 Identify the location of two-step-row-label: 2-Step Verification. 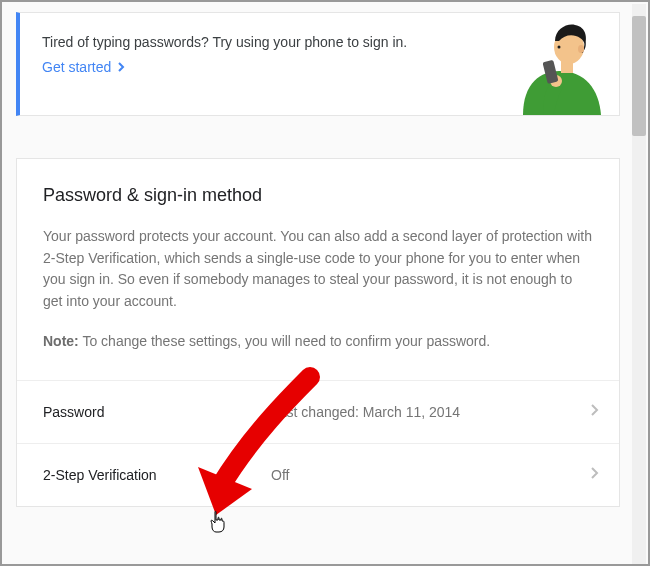
(157, 475).